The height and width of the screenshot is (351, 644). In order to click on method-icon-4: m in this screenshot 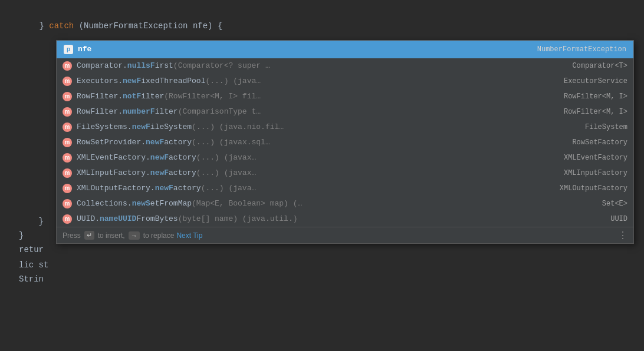, I will do `click(67, 127)`.